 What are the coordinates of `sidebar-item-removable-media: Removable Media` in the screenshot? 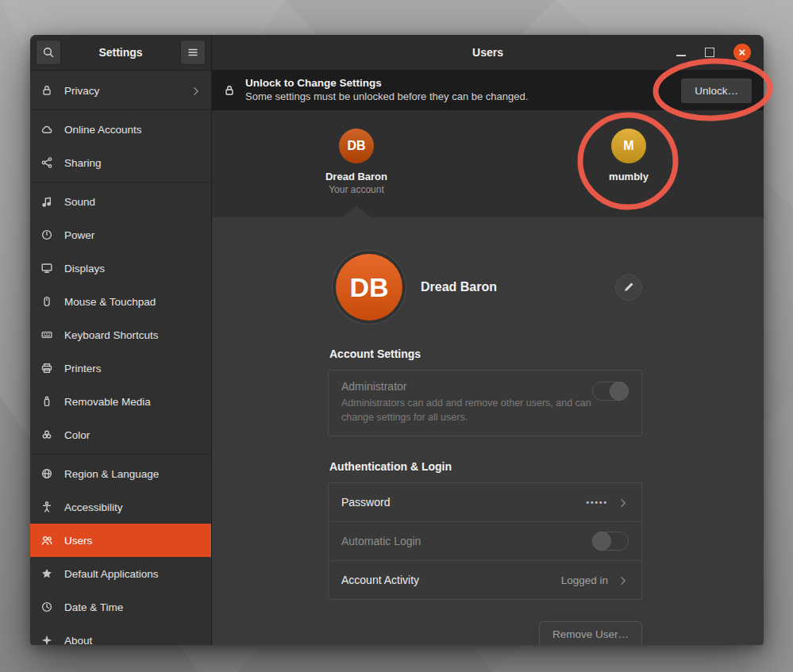 It's located at (121, 401).